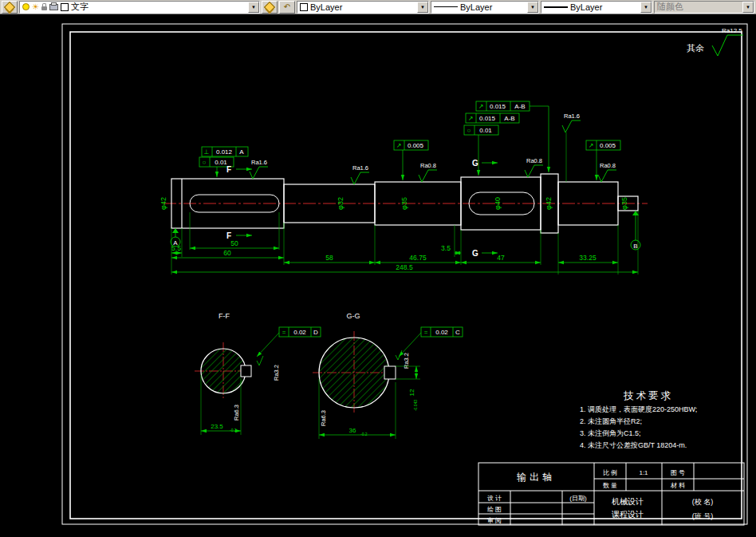 This screenshot has width=756, height=537. I want to click on tolerance-frame-perp-0012-A: ⊥ 0.012 A, so click(225, 152).